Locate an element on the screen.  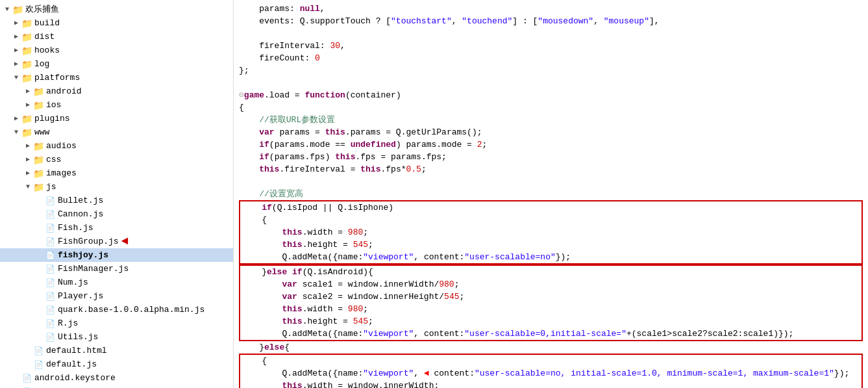
rjs-label: R.js is located at coordinates (68, 324).